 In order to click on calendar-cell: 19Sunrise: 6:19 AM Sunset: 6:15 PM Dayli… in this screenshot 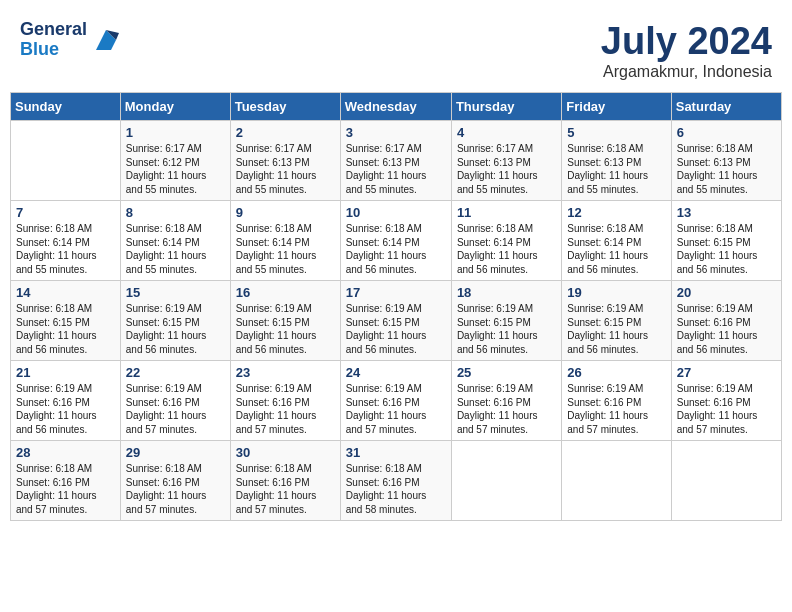, I will do `click(616, 321)`.